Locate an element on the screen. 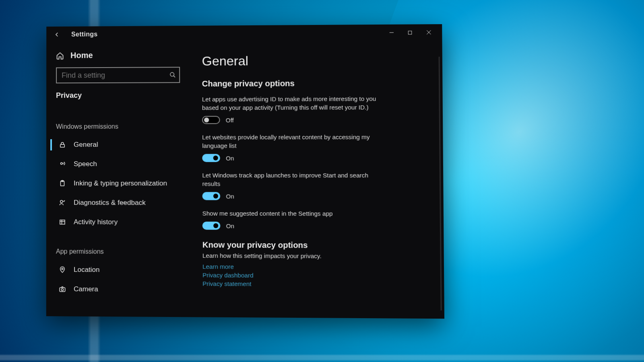 Image resolution: width=644 pixels, height=362 pixels. search-input is located at coordinates (116, 75).